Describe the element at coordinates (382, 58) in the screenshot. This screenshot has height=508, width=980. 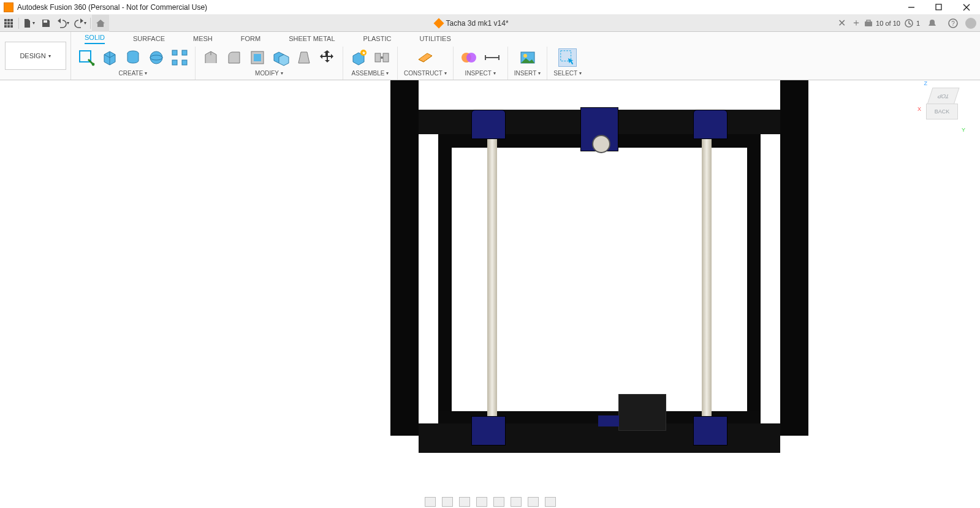
I see `joint-button` at that location.